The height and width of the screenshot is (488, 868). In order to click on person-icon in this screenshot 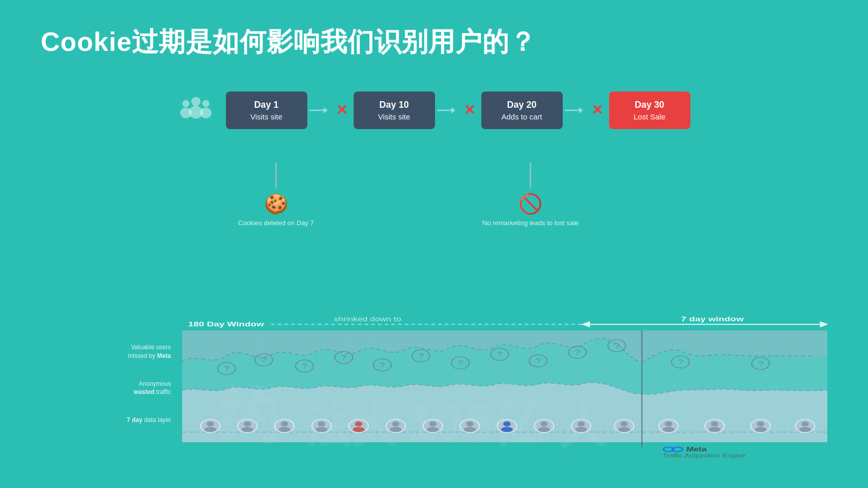, I will do `click(196, 110)`.